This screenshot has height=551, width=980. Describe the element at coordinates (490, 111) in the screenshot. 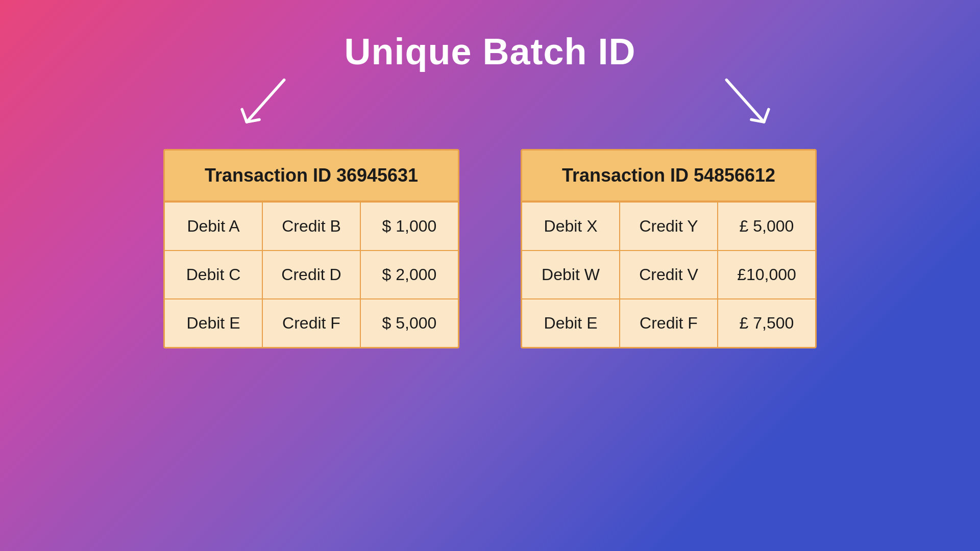

I see `arrows-container` at that location.